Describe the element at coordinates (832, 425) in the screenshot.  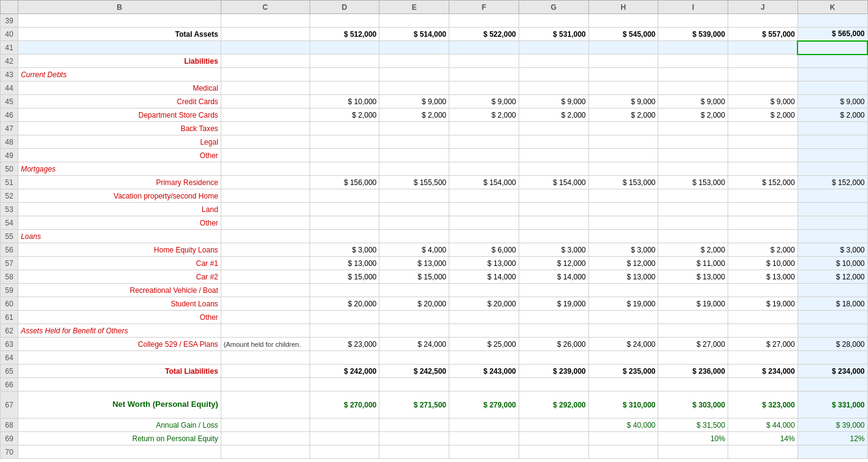
I see `cell-68-k: $ 39,000` at that location.